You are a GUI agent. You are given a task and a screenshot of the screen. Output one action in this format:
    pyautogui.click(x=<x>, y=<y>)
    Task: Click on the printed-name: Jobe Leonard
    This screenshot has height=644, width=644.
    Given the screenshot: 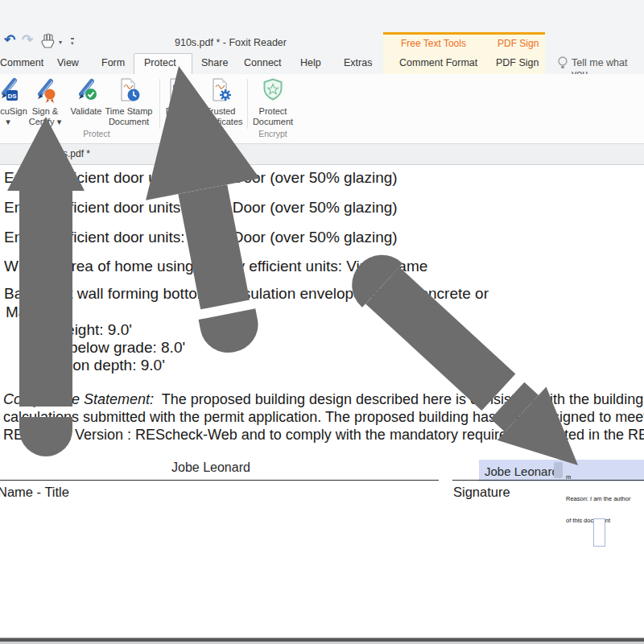 What is the action you would take?
    pyautogui.click(x=211, y=468)
    